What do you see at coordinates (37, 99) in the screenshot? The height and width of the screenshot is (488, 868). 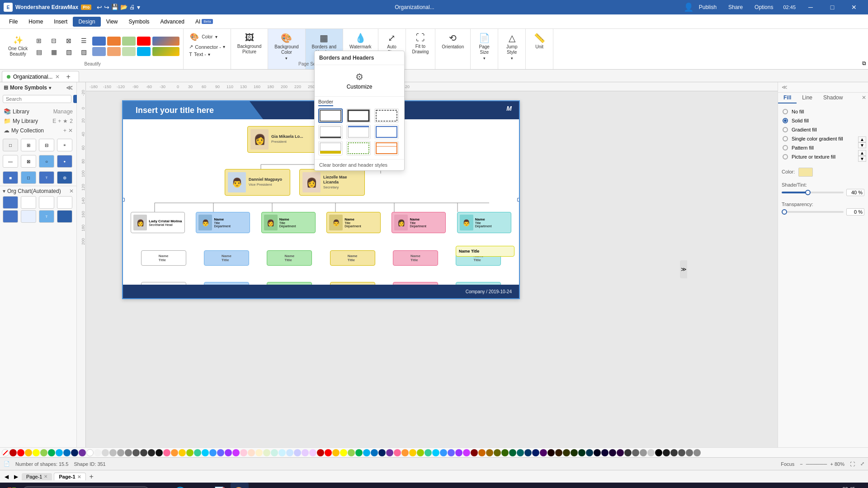 I see `search-input` at bounding box center [37, 99].